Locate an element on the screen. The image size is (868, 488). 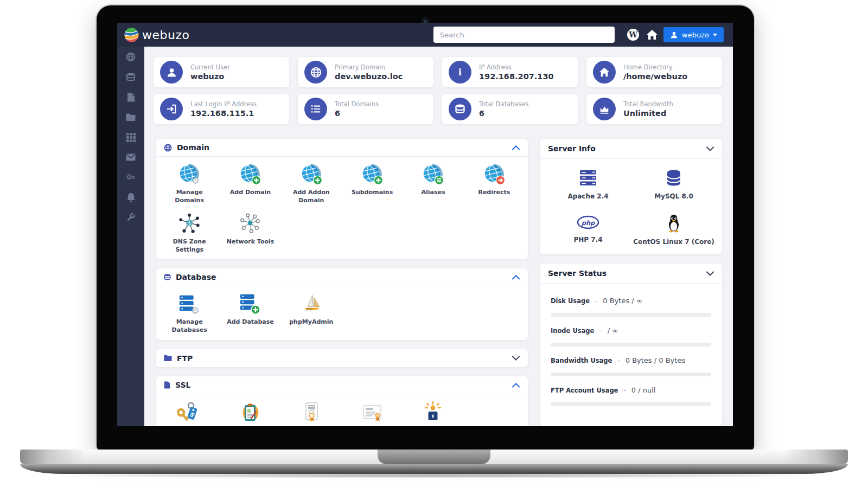
item-manage-domains: ⚙ Manage Domains is located at coordinates (189, 184).